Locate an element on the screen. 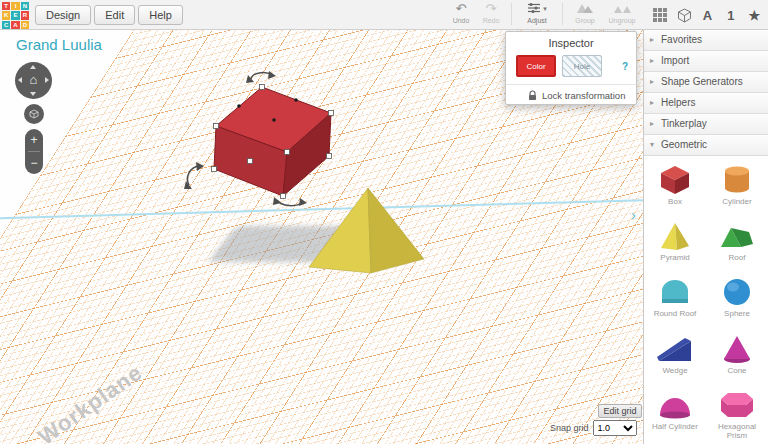 The height and width of the screenshot is (444, 768). design-title: Grand Luulia is located at coordinates (59, 44).